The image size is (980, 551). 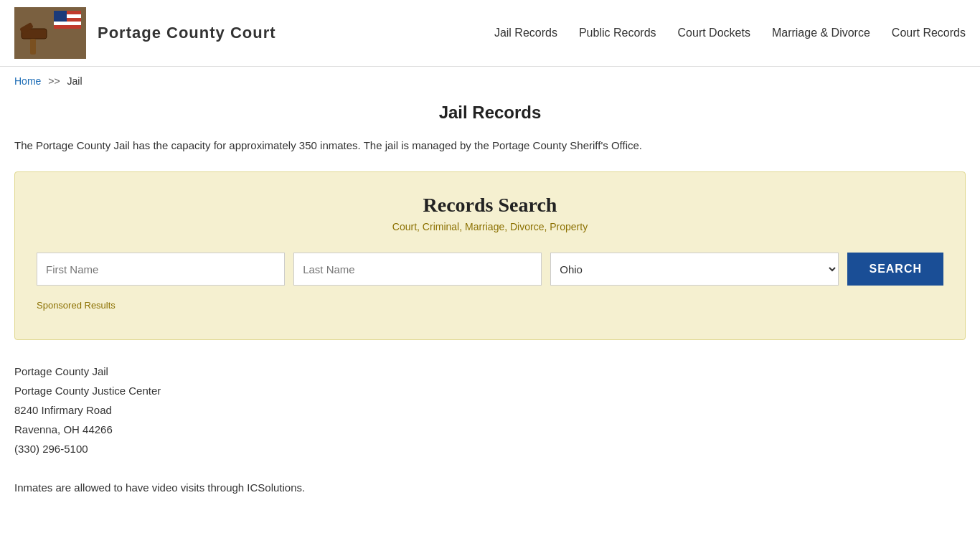 What do you see at coordinates (50, 33) in the screenshot?
I see `logo-svg` at bounding box center [50, 33].